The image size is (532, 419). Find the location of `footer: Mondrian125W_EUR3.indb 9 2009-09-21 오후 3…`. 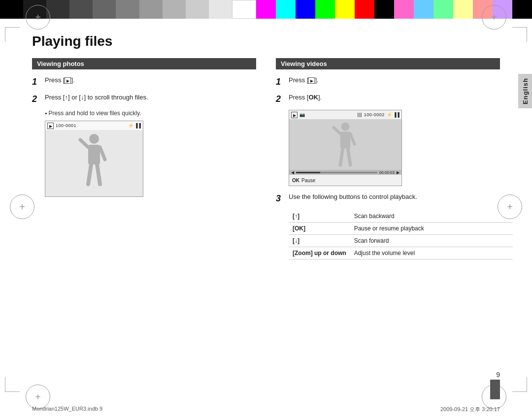

footer: Mondrian125W_EUR3.indb 9 2009-09-21 오후 3… is located at coordinates (266, 410).